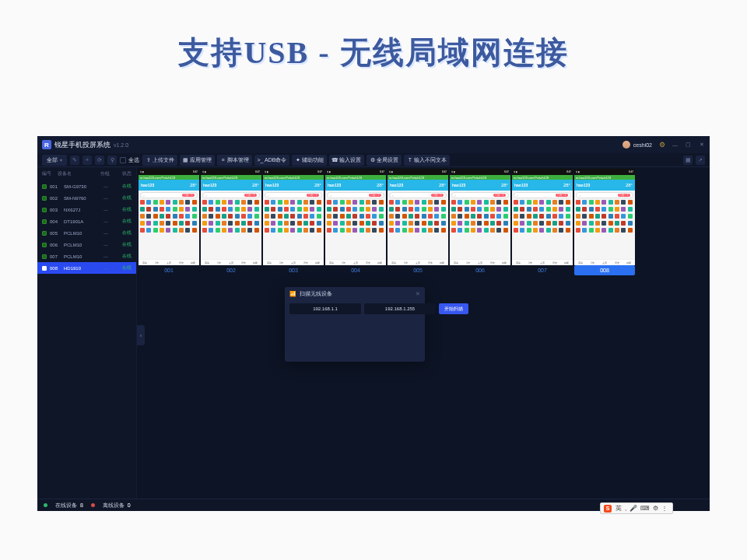 This screenshot has width=747, height=560. I want to click on phone-004: ⚲ ▮8:47m.hao123.com/?vit=h123hao12328°⌕百…, so click(356, 222).